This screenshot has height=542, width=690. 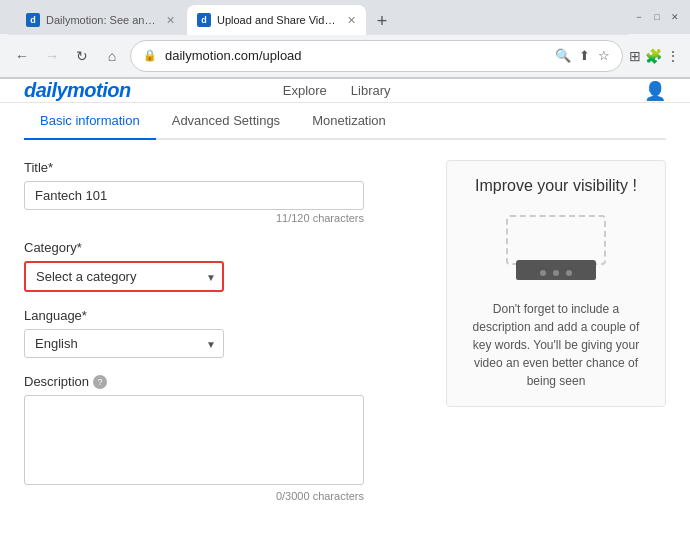 What do you see at coordinates (318, 18) in the screenshot?
I see `tab-bar: d Dailymotion: See and share... ✕ d Uplo…` at bounding box center [318, 18].